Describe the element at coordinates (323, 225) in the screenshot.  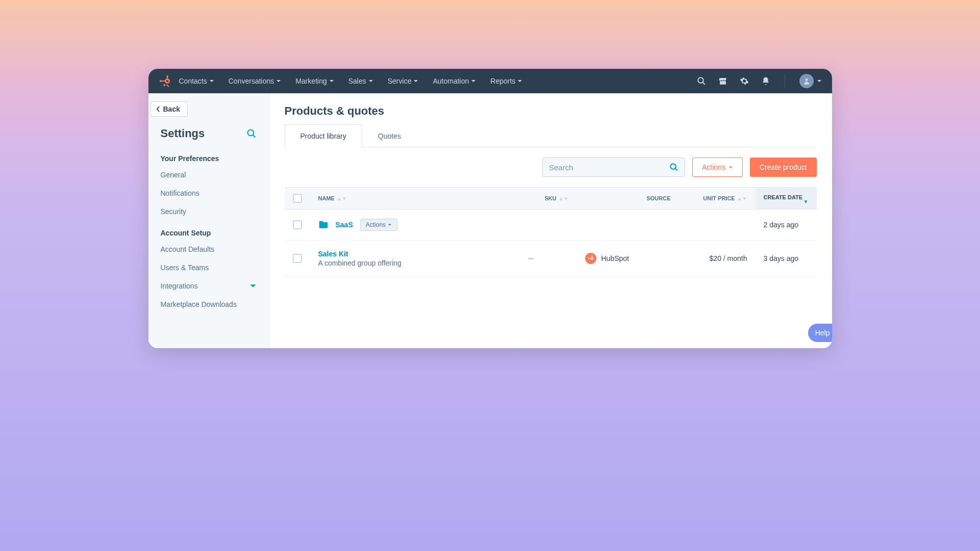
I see `folder-icon` at that location.